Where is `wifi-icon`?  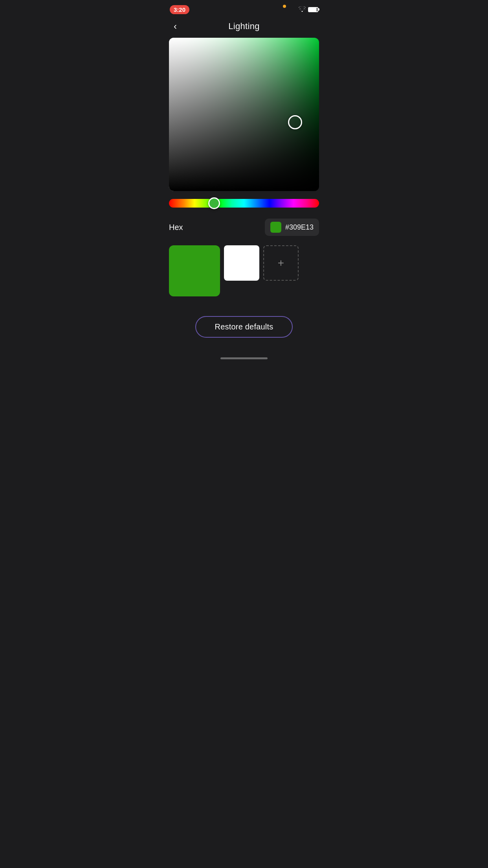
wifi-icon is located at coordinates (302, 9).